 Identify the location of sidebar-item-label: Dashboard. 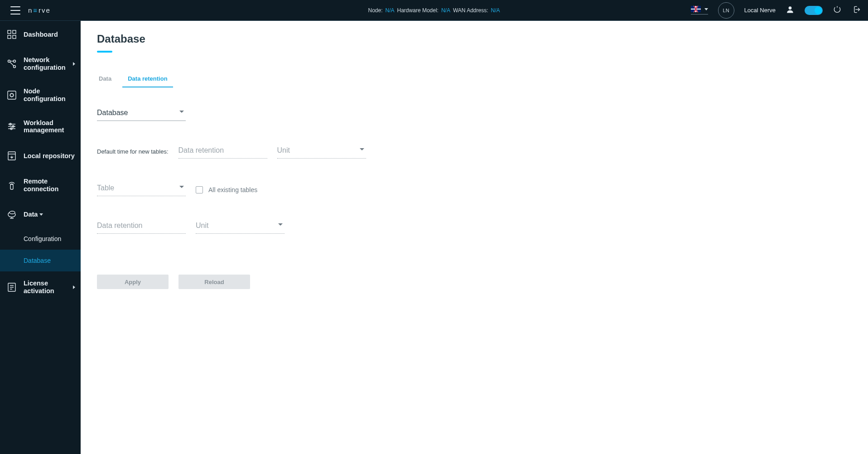
(50, 34).